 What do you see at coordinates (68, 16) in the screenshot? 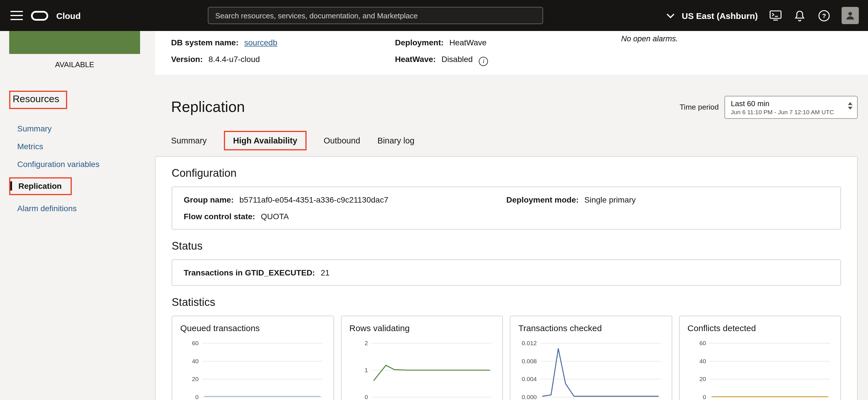
I see `brand-label: Cloud` at bounding box center [68, 16].